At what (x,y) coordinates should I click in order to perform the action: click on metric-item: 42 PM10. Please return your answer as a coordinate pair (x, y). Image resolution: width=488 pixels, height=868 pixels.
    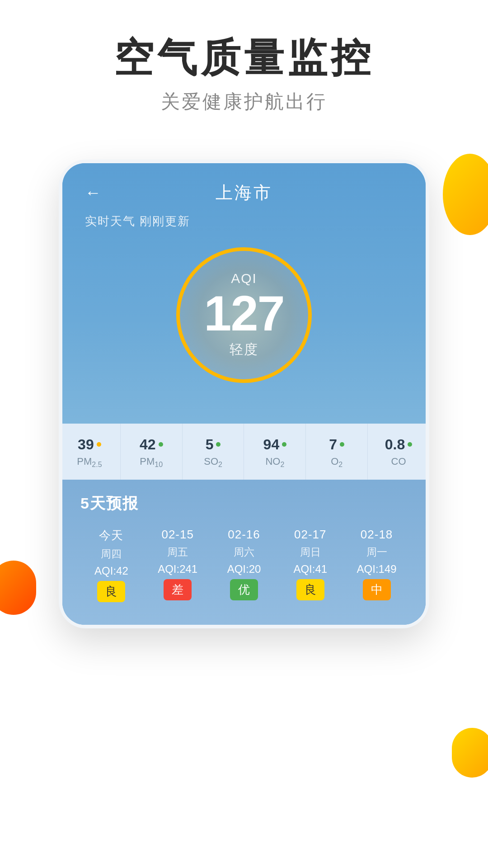
    Looking at the image, I should click on (152, 452).